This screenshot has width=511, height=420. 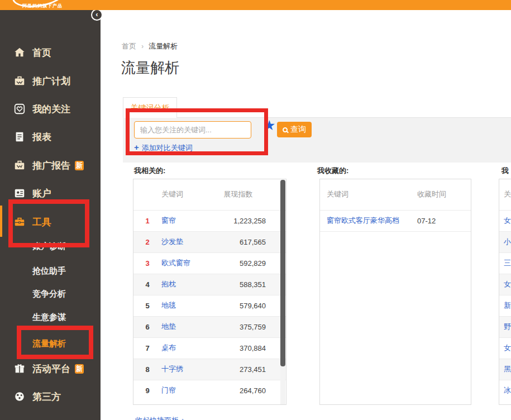 I want to click on related-table-title: 我相关的:, so click(x=150, y=171).